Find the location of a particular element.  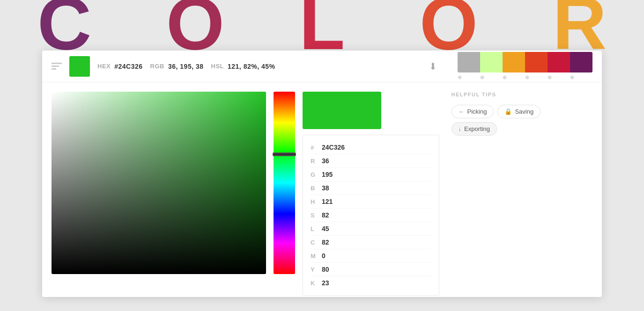

b-row: B 38 is located at coordinates (371, 188).